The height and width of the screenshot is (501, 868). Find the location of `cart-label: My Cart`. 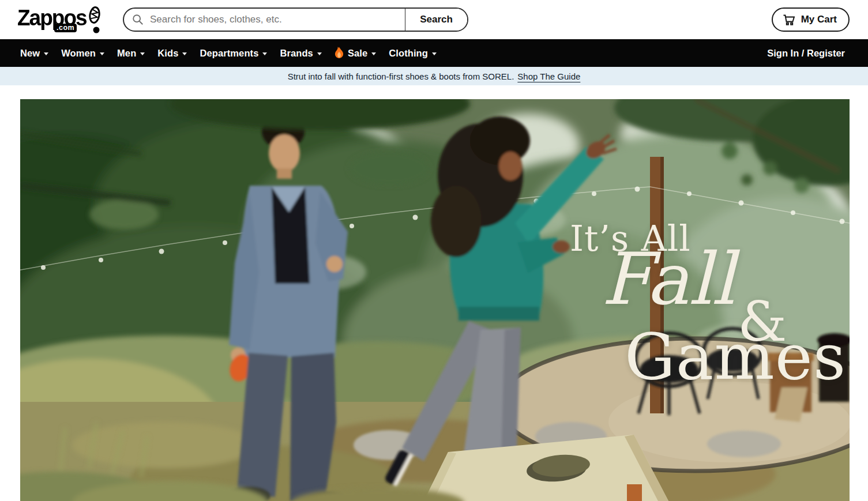

cart-label: My Cart is located at coordinates (819, 20).